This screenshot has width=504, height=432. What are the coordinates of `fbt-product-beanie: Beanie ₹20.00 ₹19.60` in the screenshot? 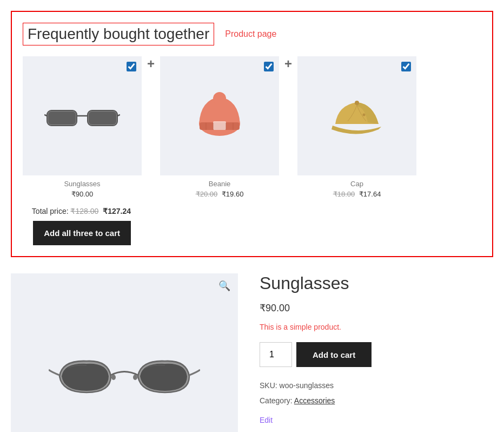 It's located at (220, 127).